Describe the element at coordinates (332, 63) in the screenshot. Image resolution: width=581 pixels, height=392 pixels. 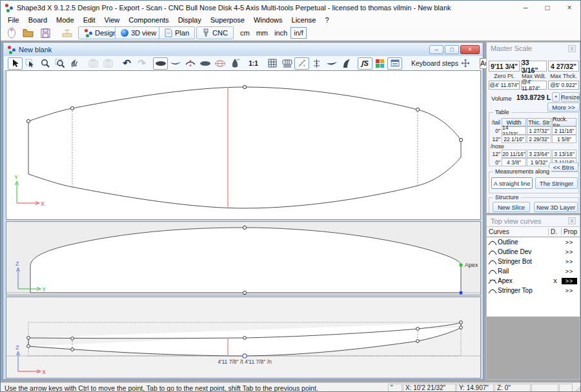
I see `curvature-icon` at that location.